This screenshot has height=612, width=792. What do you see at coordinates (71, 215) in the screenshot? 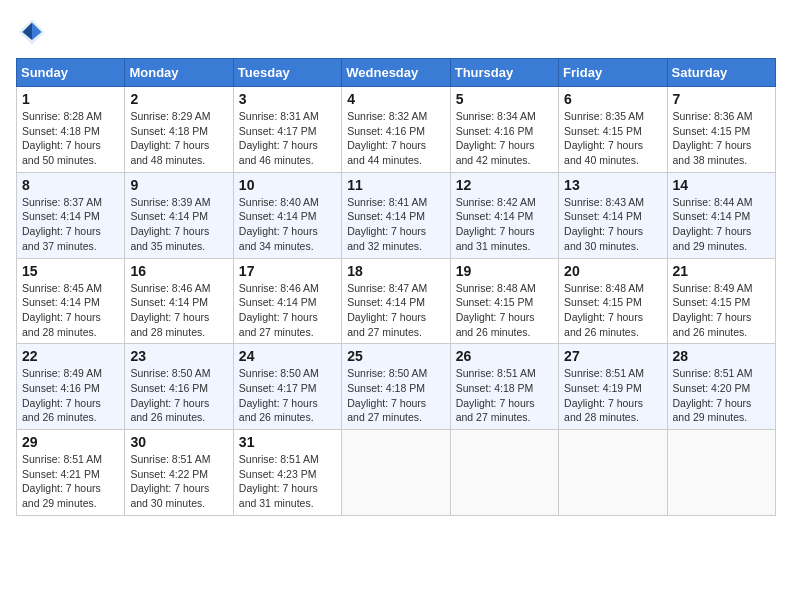
I see `calendar-cell: 8Sunrise: 8:37 AMSunset: 4:14 PMDaylight…` at bounding box center [71, 215].